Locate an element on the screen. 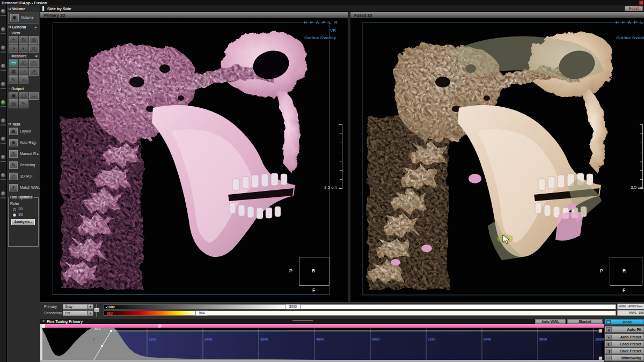 Image resolution: width=644 pixels, height=362 pixels. general-expand-icon: ▸ is located at coordinates (36, 27).